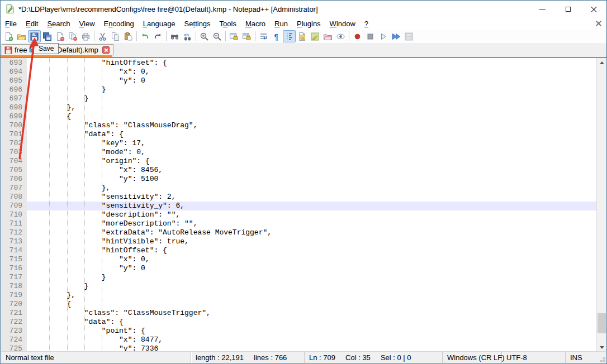 The image size is (607, 364). Describe the element at coordinates (314, 161) in the screenshot. I see `code-line: "origin": {` at that location.